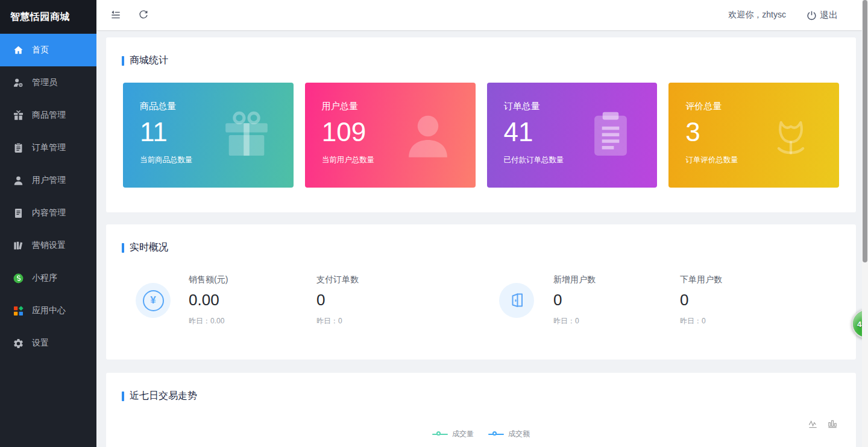  What do you see at coordinates (791, 135) in the screenshot?
I see `flower-icon` at bounding box center [791, 135].